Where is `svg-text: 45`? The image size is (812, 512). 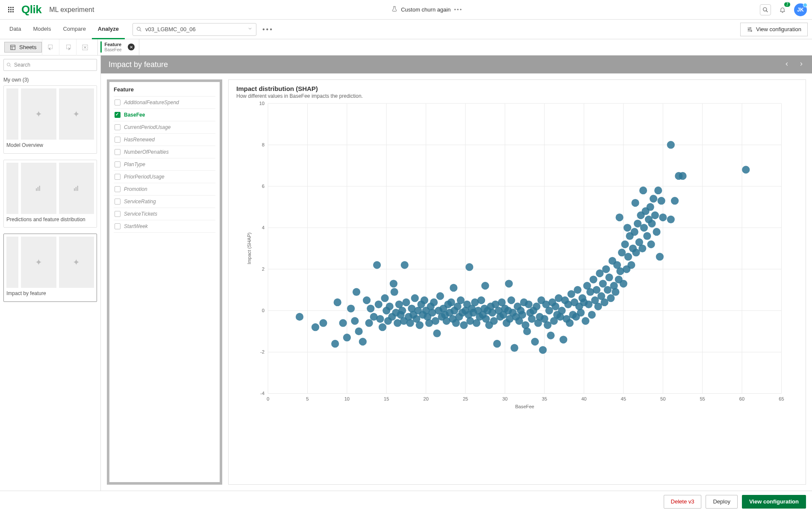 svg-text: 45 is located at coordinates (624, 399).